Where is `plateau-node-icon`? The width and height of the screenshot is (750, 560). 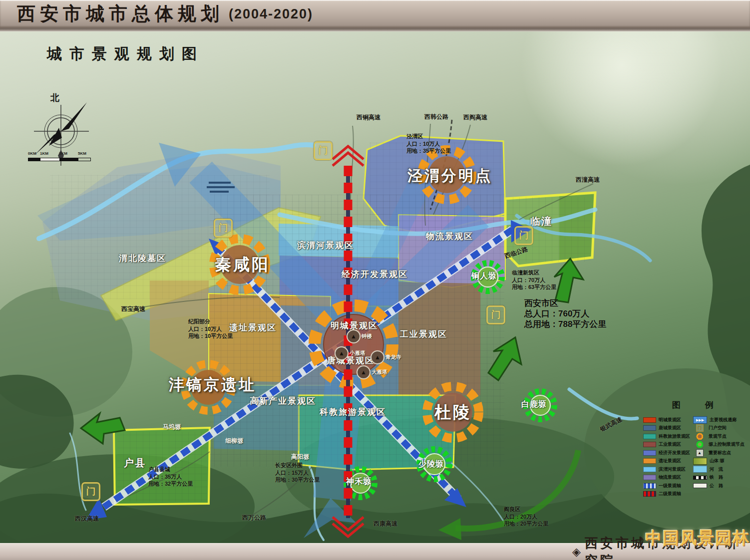 plateau-node-icon is located at coordinates (700, 444).